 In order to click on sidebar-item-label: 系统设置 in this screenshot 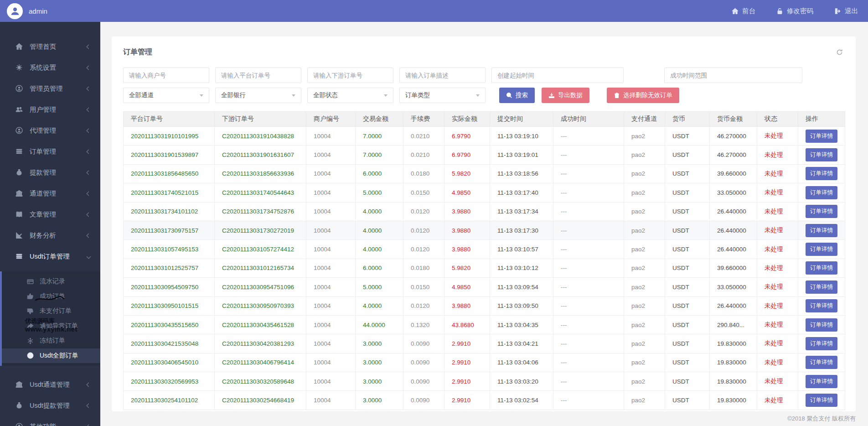, I will do `click(58, 68)`.